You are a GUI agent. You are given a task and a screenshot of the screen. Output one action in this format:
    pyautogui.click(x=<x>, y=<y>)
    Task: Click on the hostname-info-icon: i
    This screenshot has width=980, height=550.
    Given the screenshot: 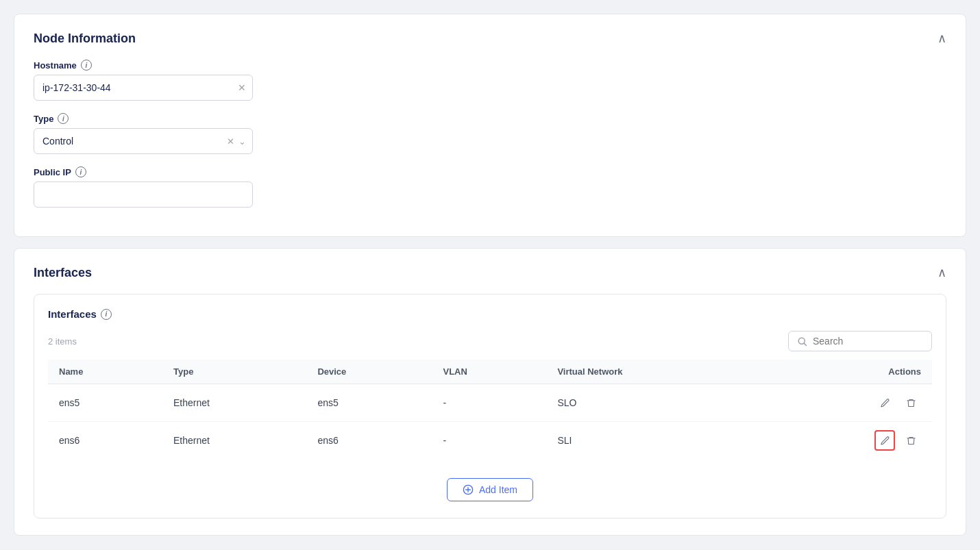 What is the action you would take?
    pyautogui.click(x=86, y=65)
    